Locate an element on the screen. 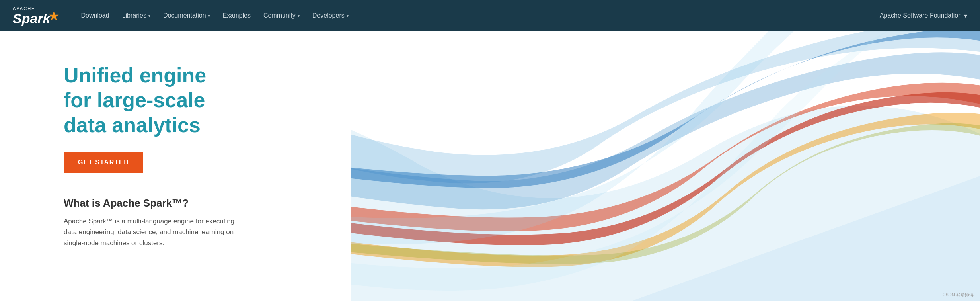 This screenshot has height=301, width=980. watermark: CSDN @晴师傅 is located at coordinates (958, 295).